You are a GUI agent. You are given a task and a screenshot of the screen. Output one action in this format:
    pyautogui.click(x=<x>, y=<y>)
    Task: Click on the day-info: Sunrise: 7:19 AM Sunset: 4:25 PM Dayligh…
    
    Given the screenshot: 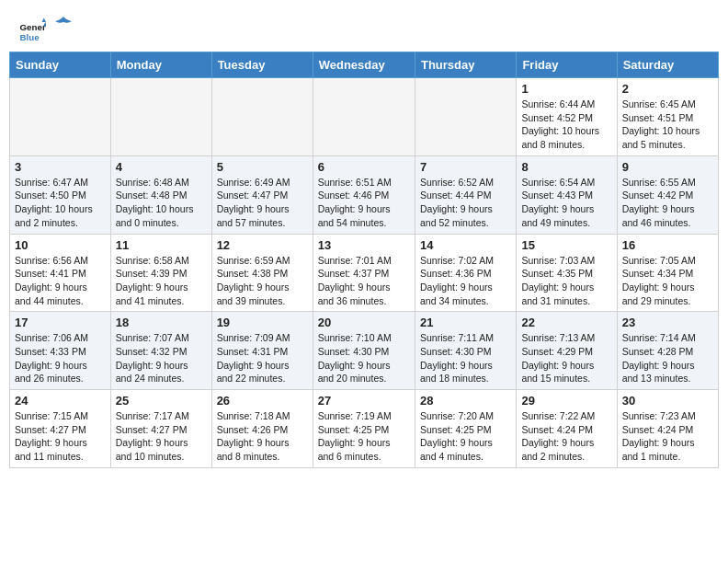 What is the action you would take?
    pyautogui.click(x=364, y=436)
    